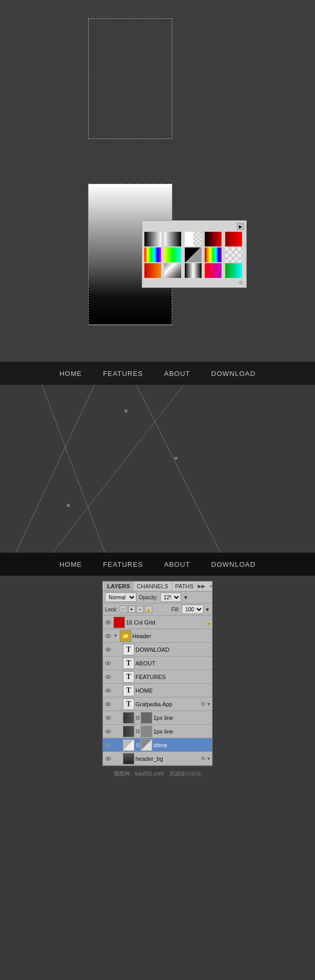  Describe the element at coordinates (70, 564) in the screenshot. I see `nav-item-home-2: HOME` at that location.